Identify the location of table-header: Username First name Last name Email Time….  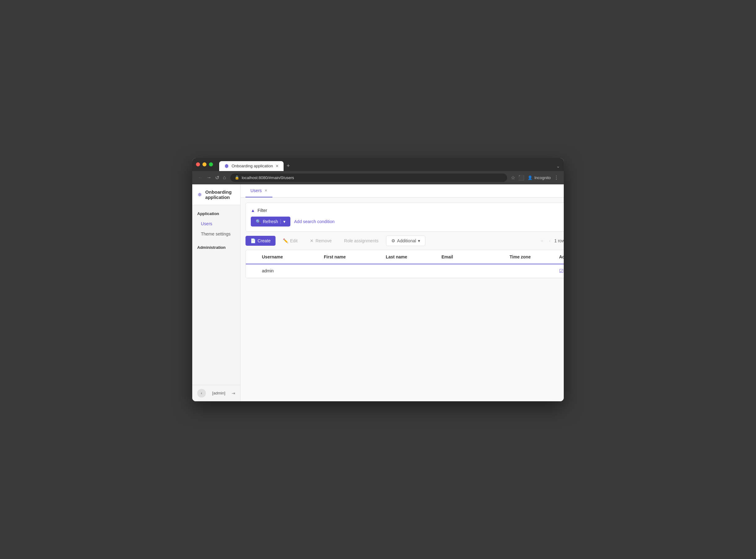
(405, 257).